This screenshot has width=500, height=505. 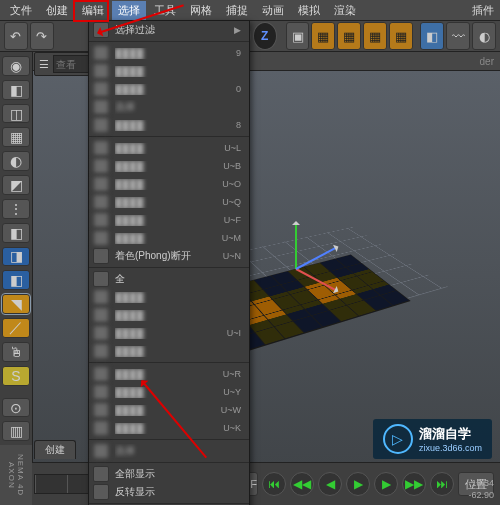 What do you see at coordinates (169, 238) in the screenshot?
I see `menu-item-13: ████U~M` at bounding box center [169, 238].